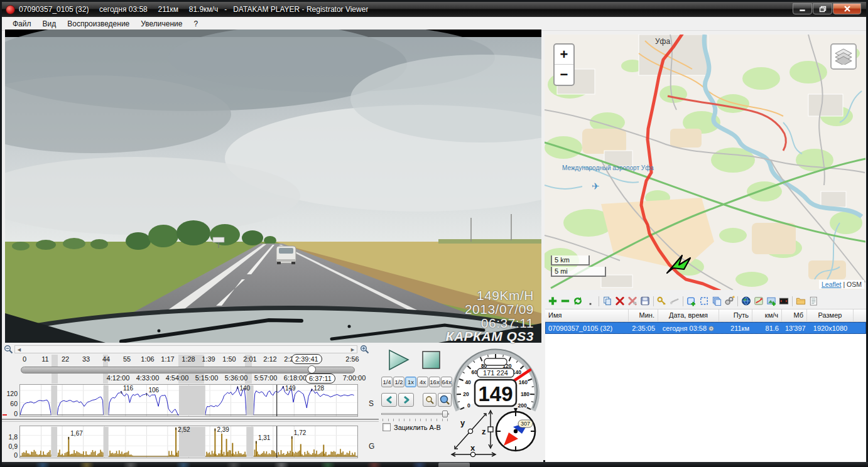 This screenshot has width=868, height=467. I want to click on cell-2: сегодня 03:58, so click(688, 328).